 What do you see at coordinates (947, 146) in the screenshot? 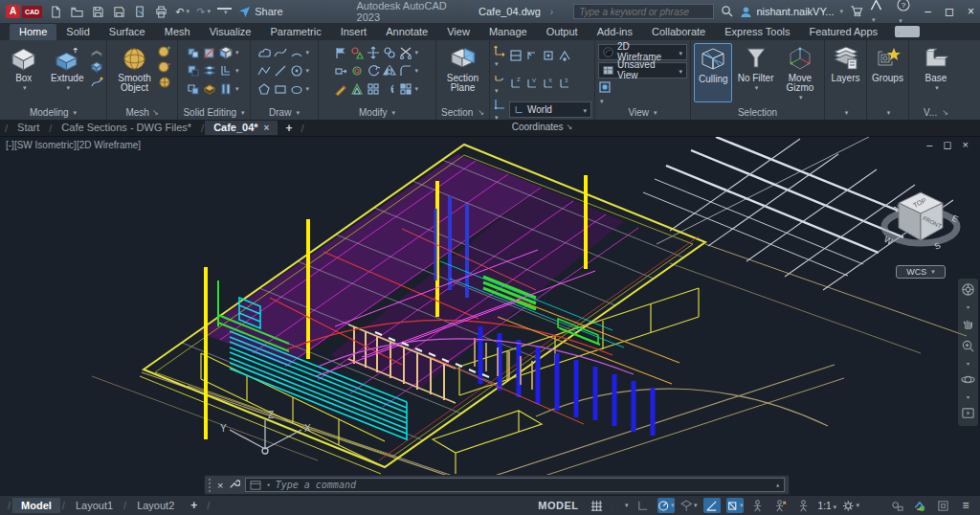
I see `viewport-maximize-button: ◻` at bounding box center [947, 146].